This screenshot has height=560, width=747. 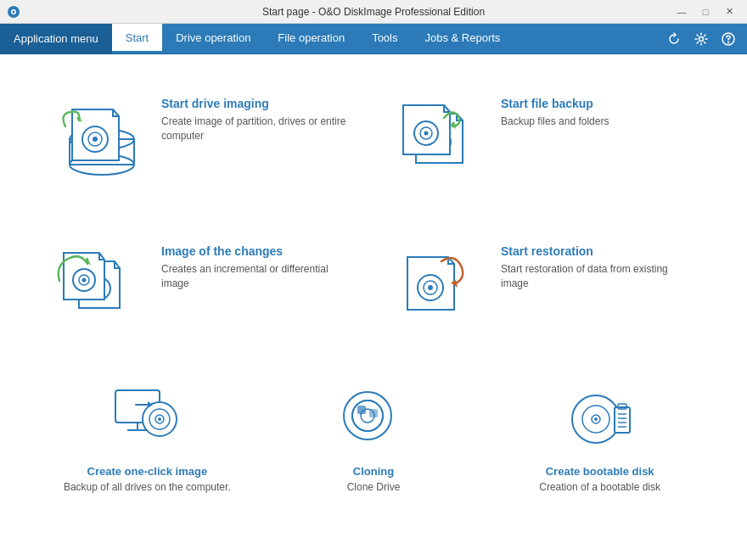 What do you see at coordinates (705, 12) in the screenshot?
I see `maximize-button: □` at bounding box center [705, 12].